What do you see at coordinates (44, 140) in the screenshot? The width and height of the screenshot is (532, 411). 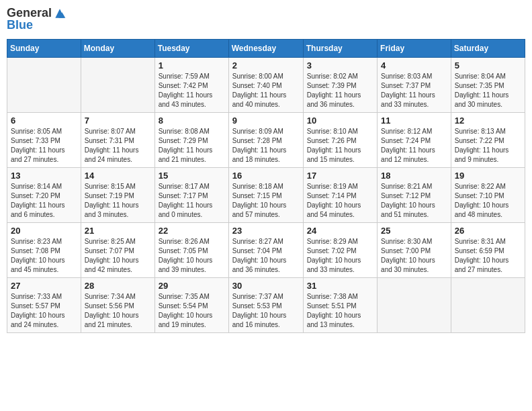 I see `calendar-cell: 6Sunrise: 8:05 AMSunset: 7:33 PMDaylight…` at bounding box center [44, 140].